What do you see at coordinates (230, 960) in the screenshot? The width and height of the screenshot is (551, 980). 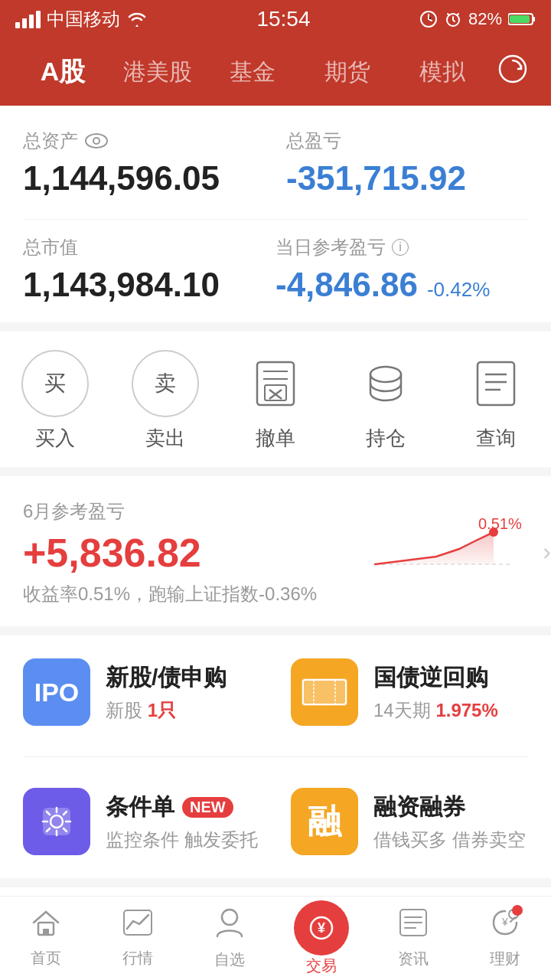 I see `watchlist-tab-label: 自选` at bounding box center [230, 960].